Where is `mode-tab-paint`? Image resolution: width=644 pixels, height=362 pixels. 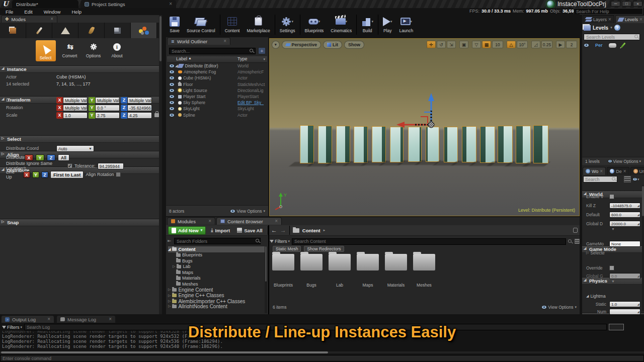 mode-tab-paint is located at coordinates (39, 30).